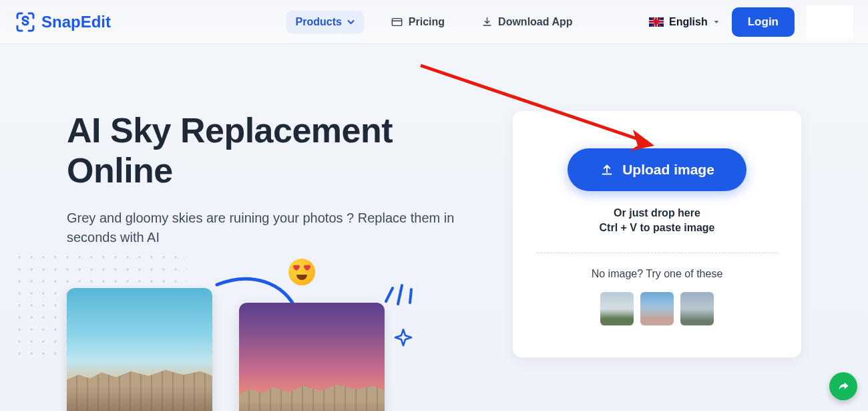 Image resolution: width=868 pixels, height=411 pixels. I want to click on download-icon, so click(487, 22).